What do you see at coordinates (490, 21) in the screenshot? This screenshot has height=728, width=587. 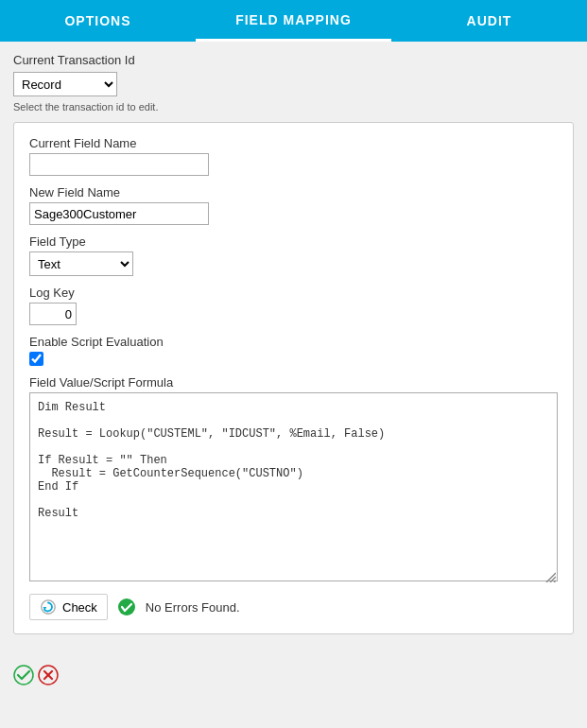 I see `tab-audit: AUDIT` at bounding box center [490, 21].